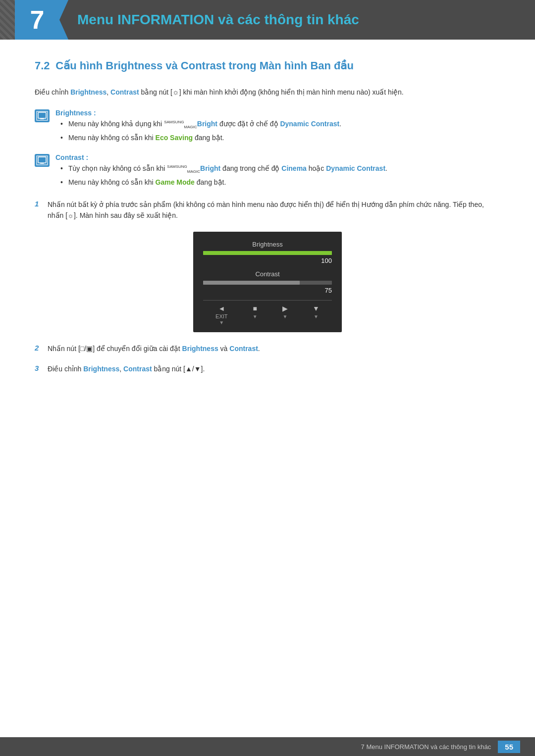 Image resolution: width=535 pixels, height=756 pixels. What do you see at coordinates (268, 747) in the screenshot?
I see `page-footer: 7 Menu INFORMATION và các thông tin khác…` at bounding box center [268, 747].